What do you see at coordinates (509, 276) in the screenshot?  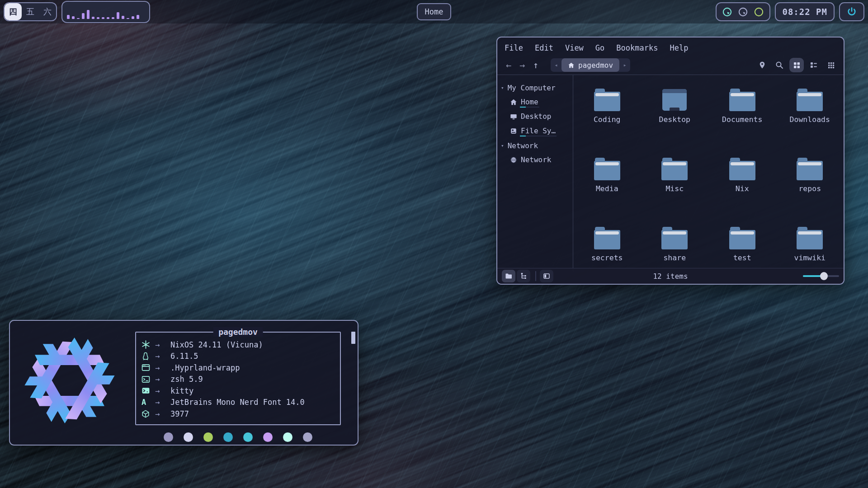 I see `show-places-button` at bounding box center [509, 276].